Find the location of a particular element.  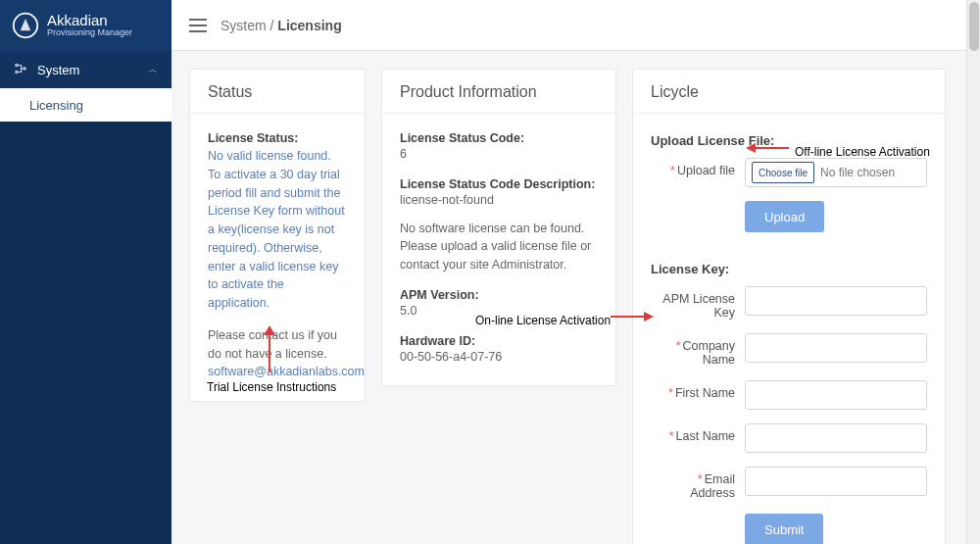

brand: Akkadian Provisioning Manager is located at coordinates (86, 25).